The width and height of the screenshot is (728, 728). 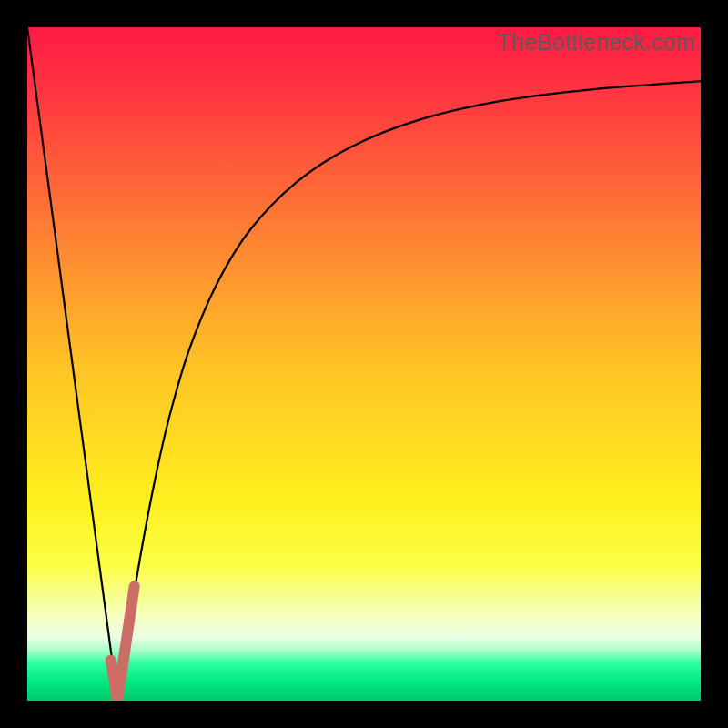 I want to click on curve-left-branch, so click(x=73, y=364).